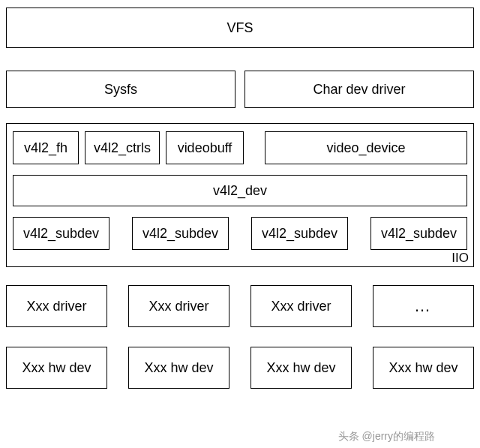  Describe the element at coordinates (240, 191) in the screenshot. I see `v4l2-dev-label: v4l2_dev` at that location.